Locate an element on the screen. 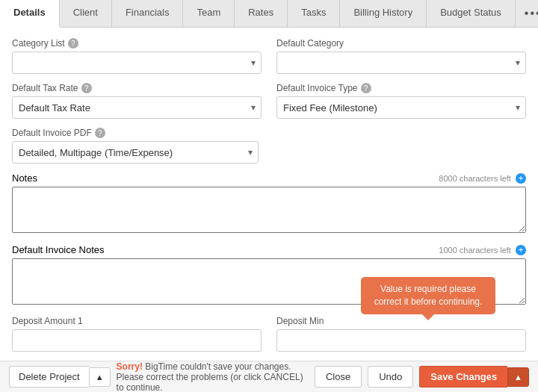  category-list-select is located at coordinates (137, 63).